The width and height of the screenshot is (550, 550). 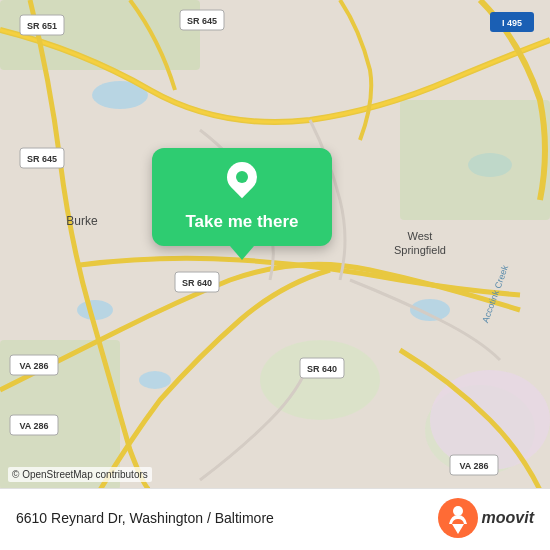 I want to click on svg-text: Springfield, so click(x=420, y=250).